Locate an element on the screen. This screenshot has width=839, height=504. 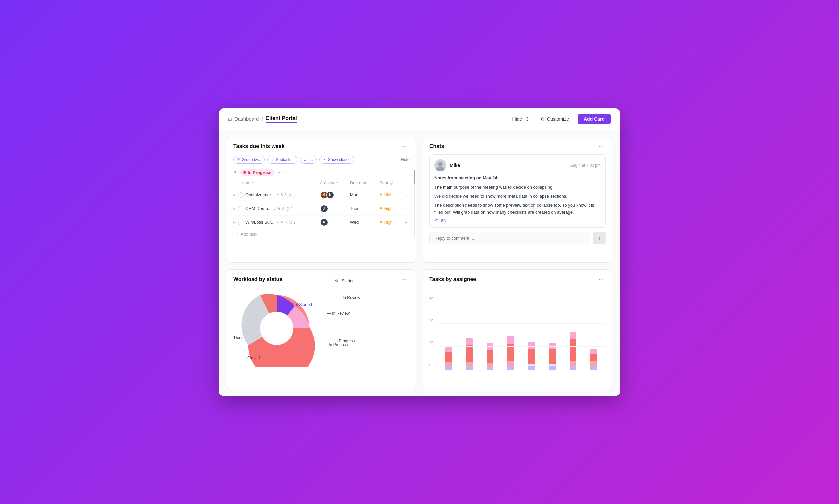
avatar: J is located at coordinates (324, 209).